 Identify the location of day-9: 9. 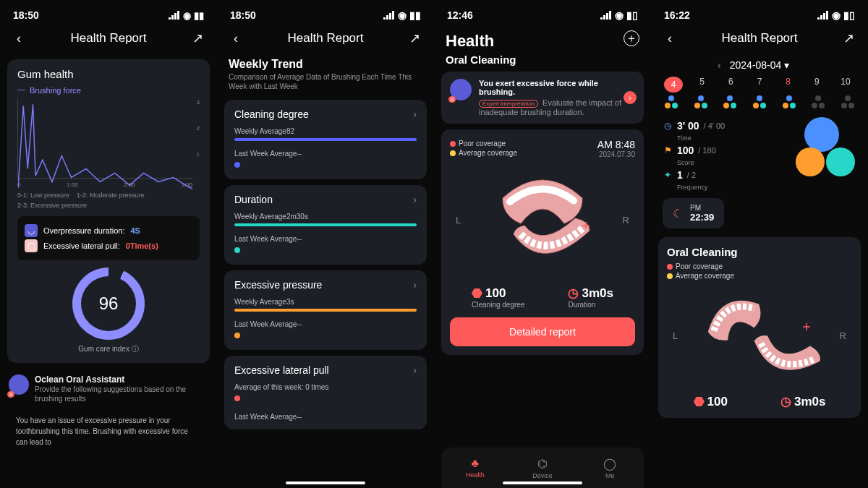
(817, 85).